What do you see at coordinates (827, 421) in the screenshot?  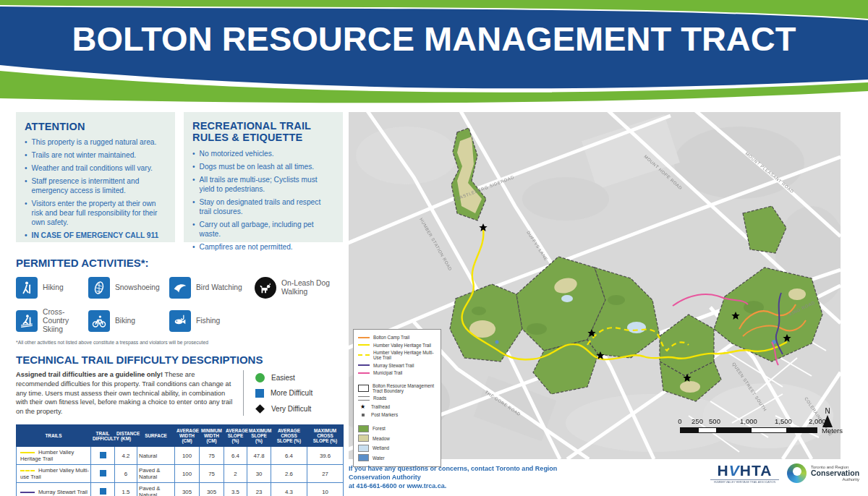 I see `north-arrow-icon` at bounding box center [827, 421].